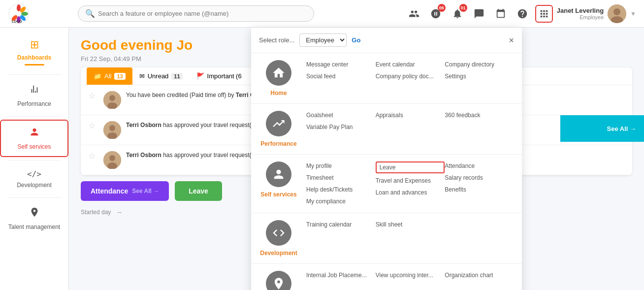  What do you see at coordinates (480, 190) in the screenshot?
I see `link-benefits: Benefits` at bounding box center [480, 190].